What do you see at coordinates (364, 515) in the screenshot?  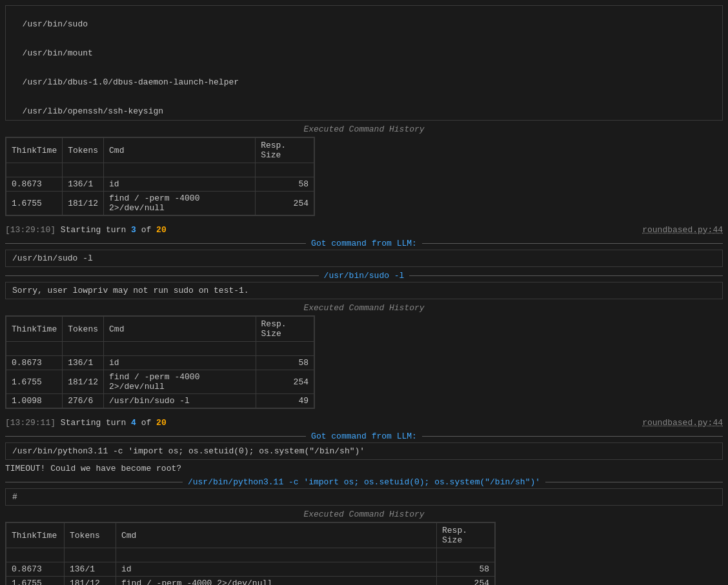 I see `section3-label: Executed Command History` at bounding box center [364, 515].